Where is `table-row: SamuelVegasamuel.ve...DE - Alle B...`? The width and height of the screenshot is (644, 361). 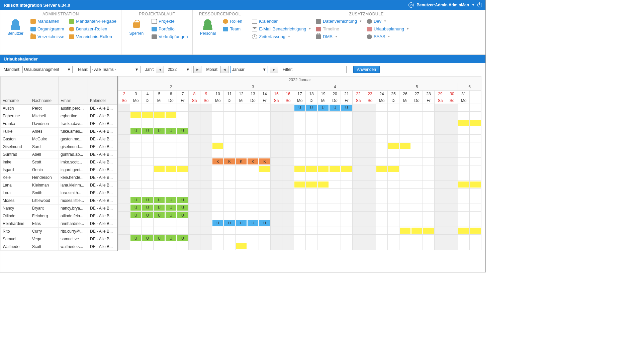 table-row: SamuelVegasamuel.ve...DE - Alle B... is located at coordinates (59, 239).